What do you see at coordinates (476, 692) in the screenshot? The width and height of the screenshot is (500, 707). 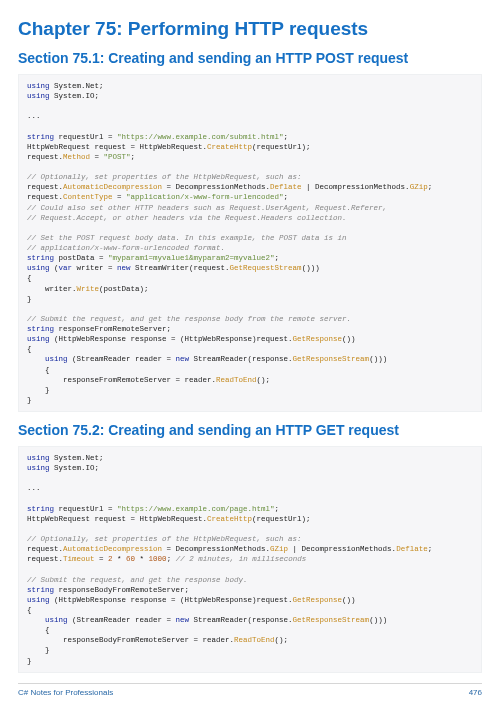 I see `footer-page-number: 476` at bounding box center [476, 692].